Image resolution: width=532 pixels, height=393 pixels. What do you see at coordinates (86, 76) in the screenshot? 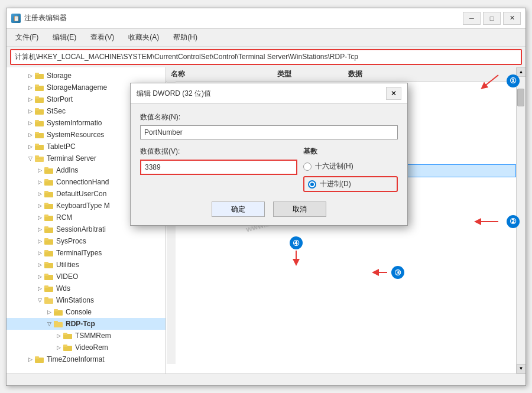
I see `tree-item-storage: ▷ Storage` at bounding box center [86, 76].